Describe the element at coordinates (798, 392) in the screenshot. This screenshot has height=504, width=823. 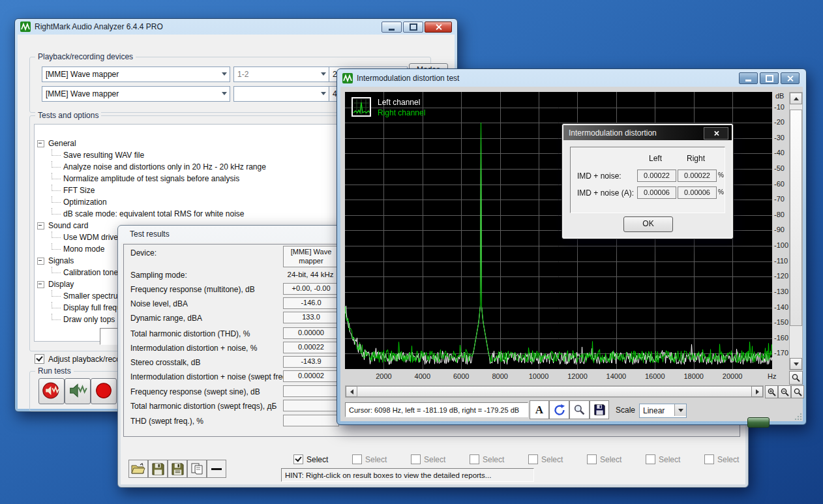
I see `zoom-select-button` at that location.